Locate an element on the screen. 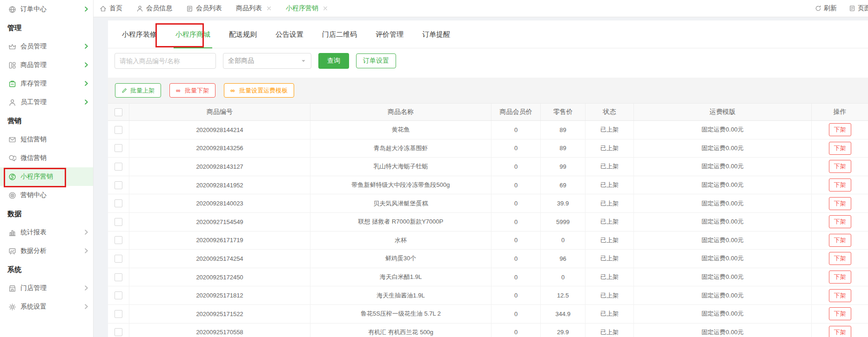  sidebar-item: 统计报表 is located at coordinates (47, 232).